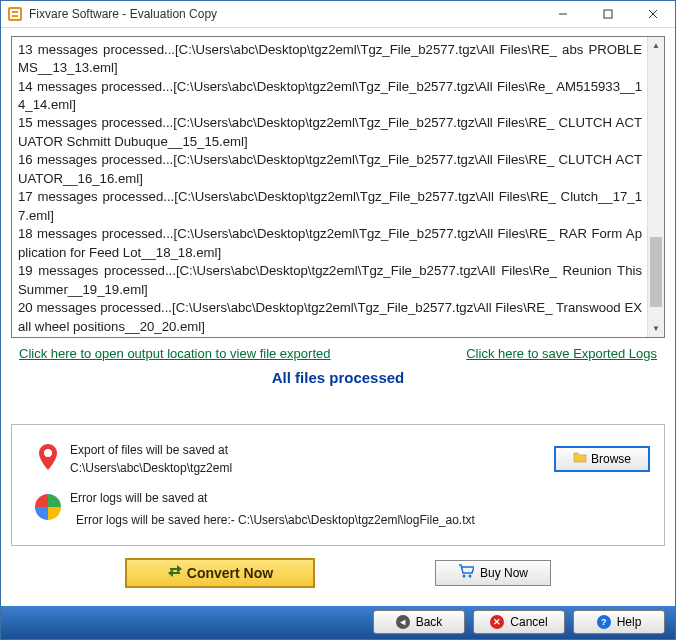 This screenshot has width=676, height=640. What do you see at coordinates (602, 459) in the screenshot?
I see `browse-button: Browse` at bounding box center [602, 459].